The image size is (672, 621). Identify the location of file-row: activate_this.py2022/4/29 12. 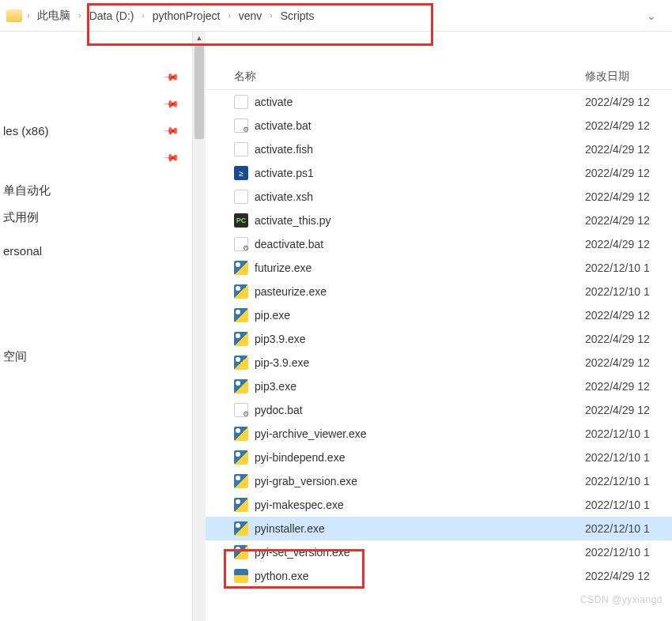
(439, 220).